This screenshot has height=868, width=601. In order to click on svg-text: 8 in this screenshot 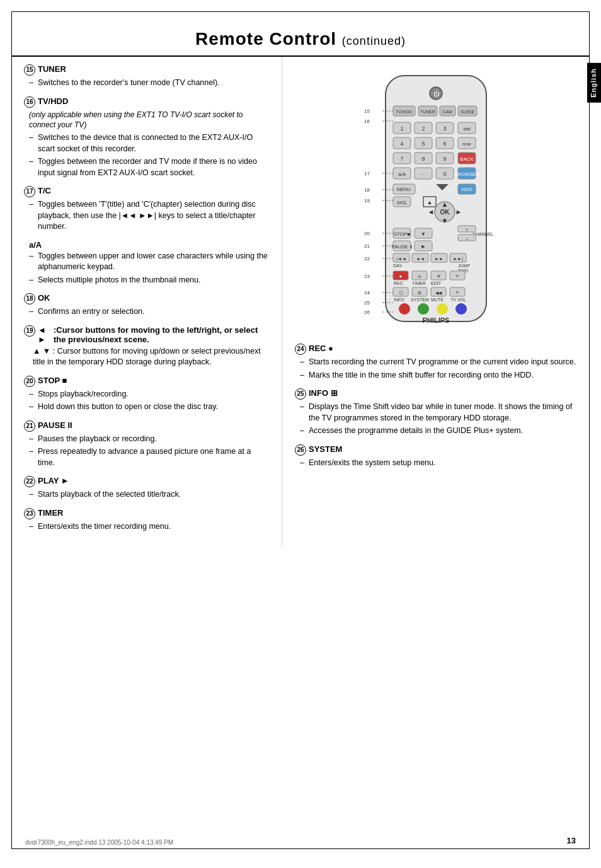, I will do `click(423, 159)`.